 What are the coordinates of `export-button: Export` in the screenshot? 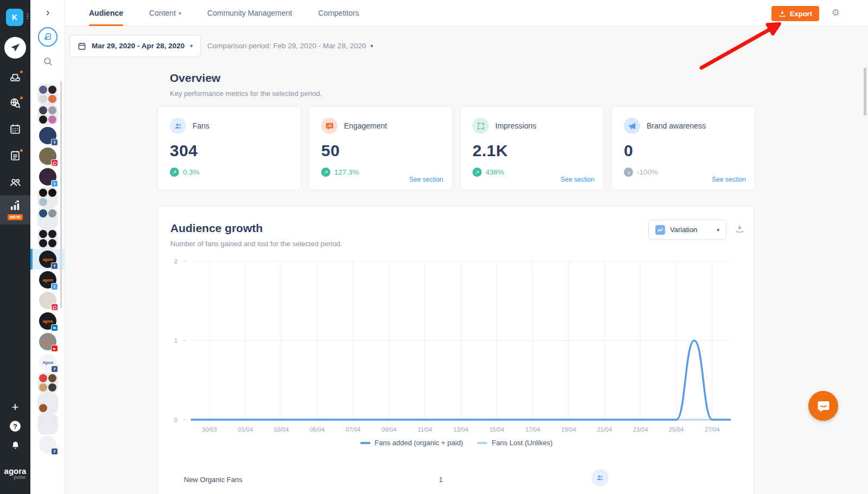 It's located at (795, 14).